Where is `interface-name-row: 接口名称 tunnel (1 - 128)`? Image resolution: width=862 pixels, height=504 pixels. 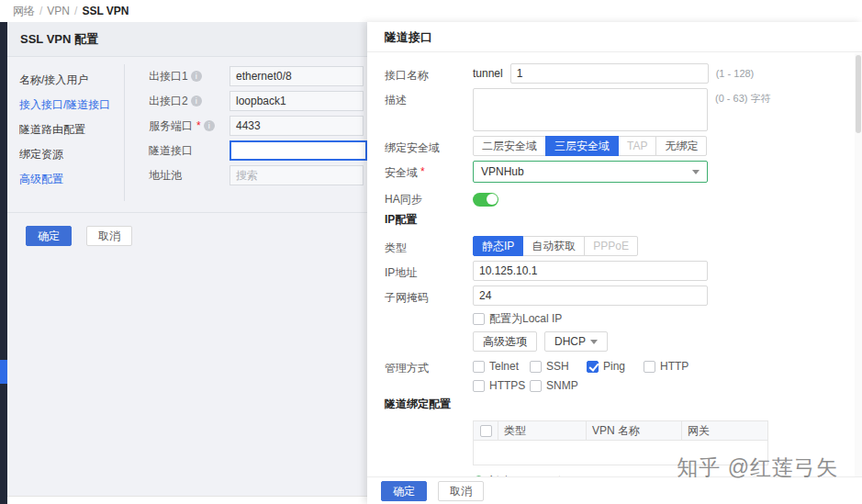 interface-name-row: 接口名称 tunnel (1 - 128) is located at coordinates (620, 73).